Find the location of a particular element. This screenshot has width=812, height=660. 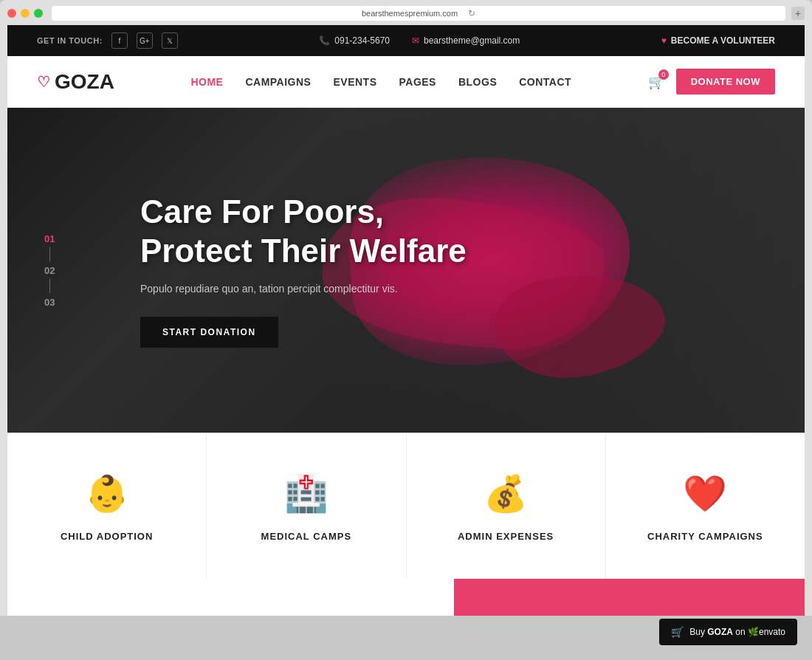

hero-subtitle: Populo repudiare quo an, tation percipit… is located at coordinates (303, 289).